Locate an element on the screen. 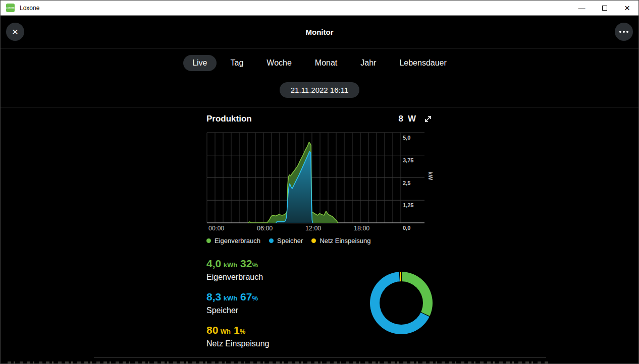  legend-item-netz-einspeisung: Netz Einspeisung is located at coordinates (341, 241).